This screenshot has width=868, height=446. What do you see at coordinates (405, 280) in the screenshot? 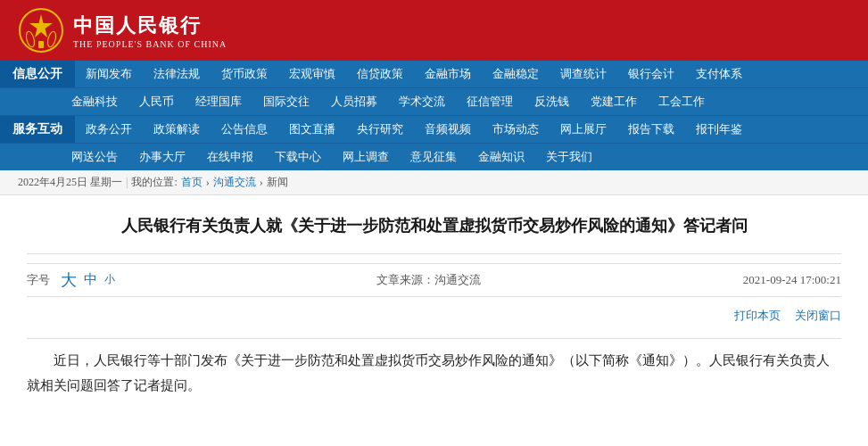
I see `source-label: 文章来源：` at bounding box center [405, 280].